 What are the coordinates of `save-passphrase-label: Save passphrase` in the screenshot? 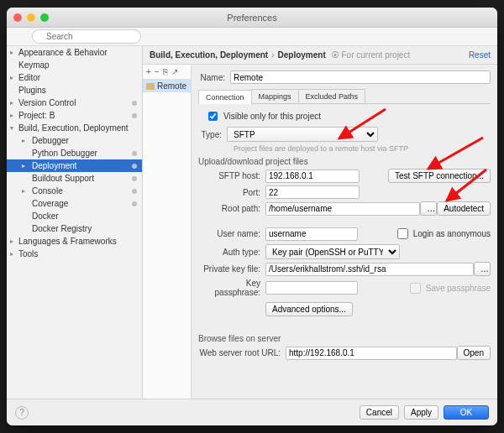 It's located at (459, 289).